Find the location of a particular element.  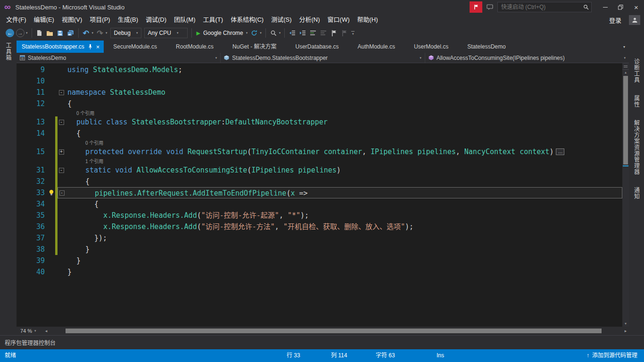

solution-configurations-combo: Debug ▾ is located at coordinates (126, 33).